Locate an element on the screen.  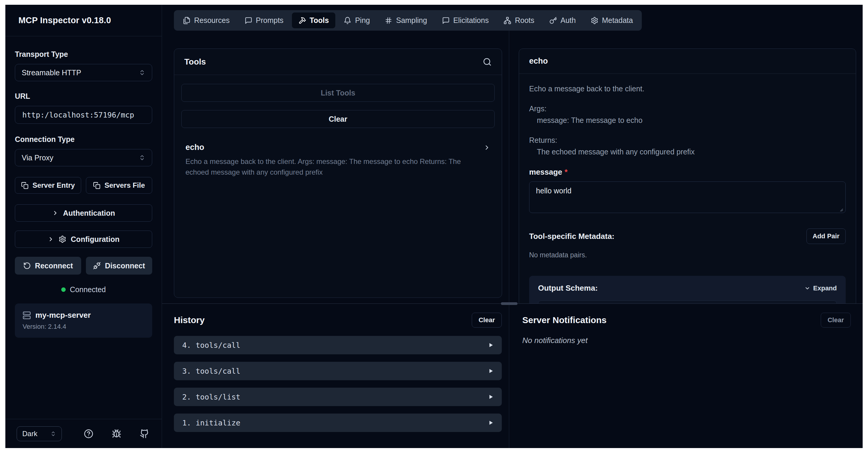
returns-detail: The echoed message with any configured p… is located at coordinates (687, 152).